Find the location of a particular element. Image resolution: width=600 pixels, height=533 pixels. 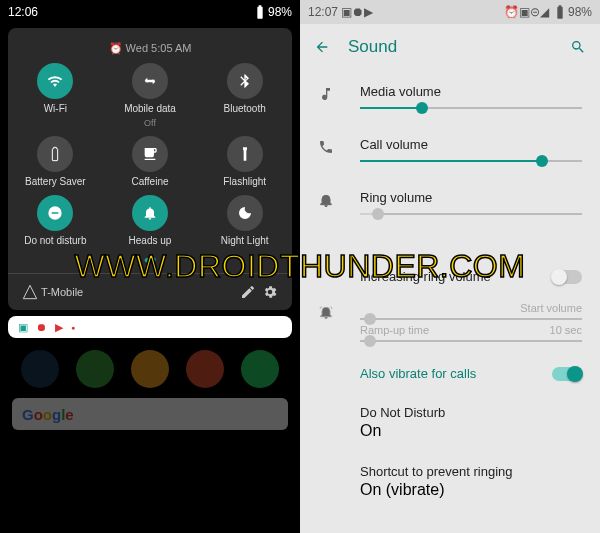

call-volume-row: Call volume is located at coordinates (450, 150).